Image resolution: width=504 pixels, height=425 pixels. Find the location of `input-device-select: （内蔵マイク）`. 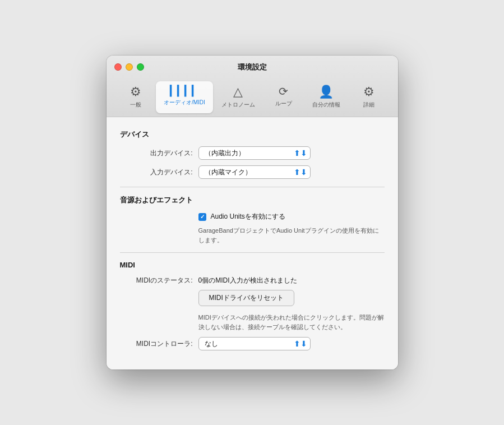

input-device-select: （内蔵マイク） is located at coordinates (255, 172).